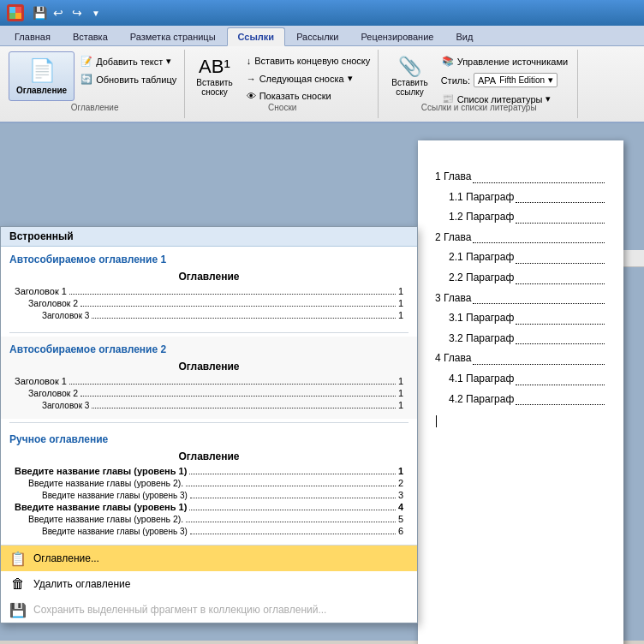 Image resolution: width=644 pixels, height=644 pixels. I want to click on toc-s3-entry-5: Введите название главы (уровень 2). 5, so click(209, 519).